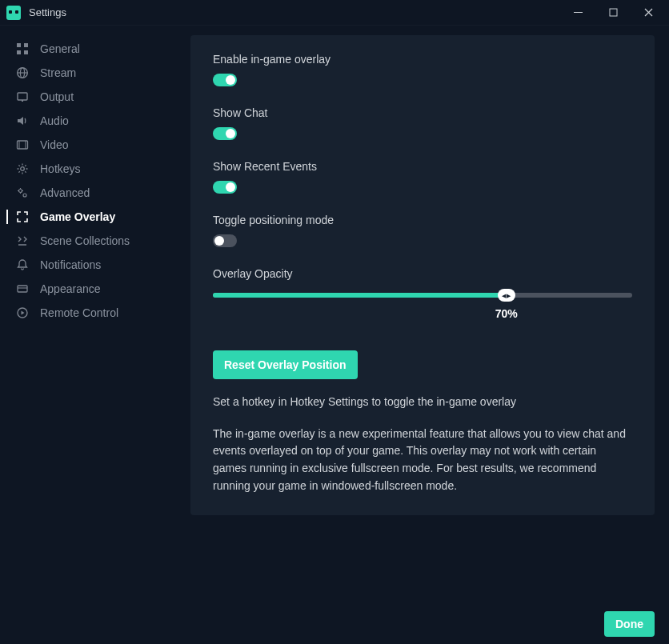 The width and height of the screenshot is (669, 644). I want to click on sidebar-item-label: Scene Collections, so click(85, 241).